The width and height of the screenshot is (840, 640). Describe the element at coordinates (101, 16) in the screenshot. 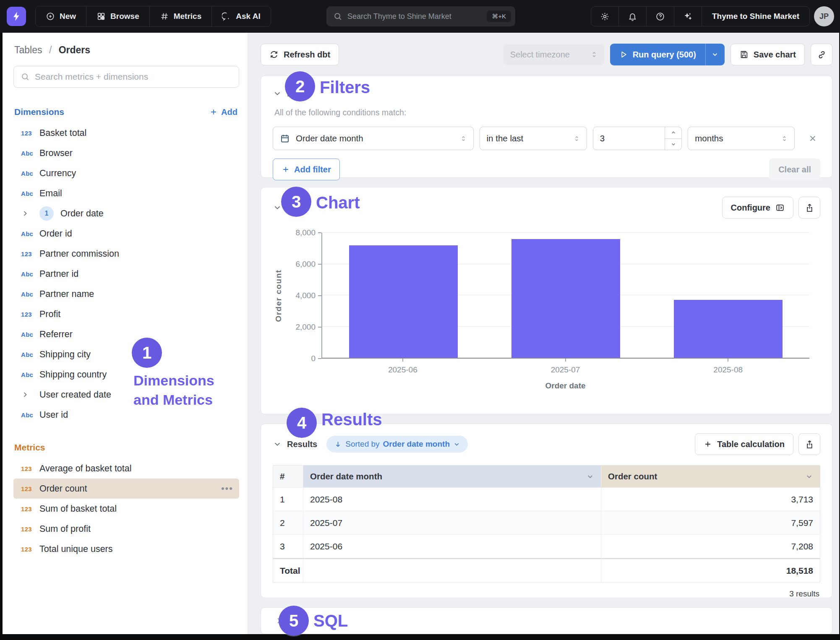

I see `grid-icon` at that location.